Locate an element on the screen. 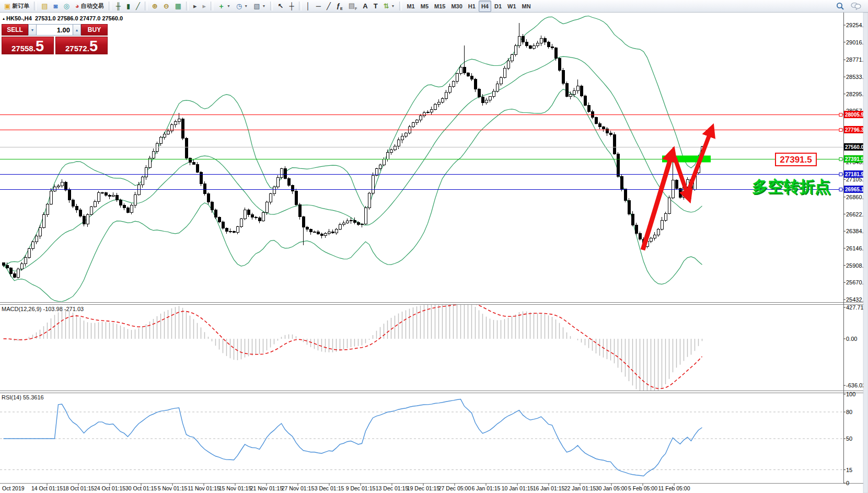  signals-icon-button: ◎ is located at coordinates (66, 6).